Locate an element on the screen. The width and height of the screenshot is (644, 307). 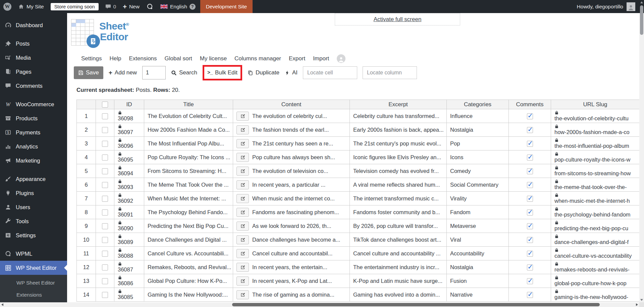
excerpt-cell: K-Pop and Latin music have surge... is located at coordinates (398, 281).